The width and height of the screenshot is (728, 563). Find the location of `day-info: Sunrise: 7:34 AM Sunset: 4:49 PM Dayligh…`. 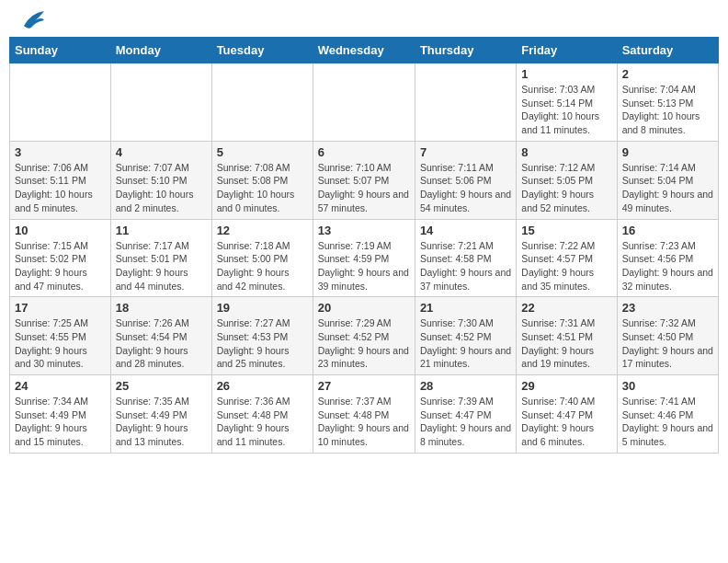

day-info: Sunrise: 7:34 AM Sunset: 4:49 PM Dayligh… is located at coordinates (61, 421).